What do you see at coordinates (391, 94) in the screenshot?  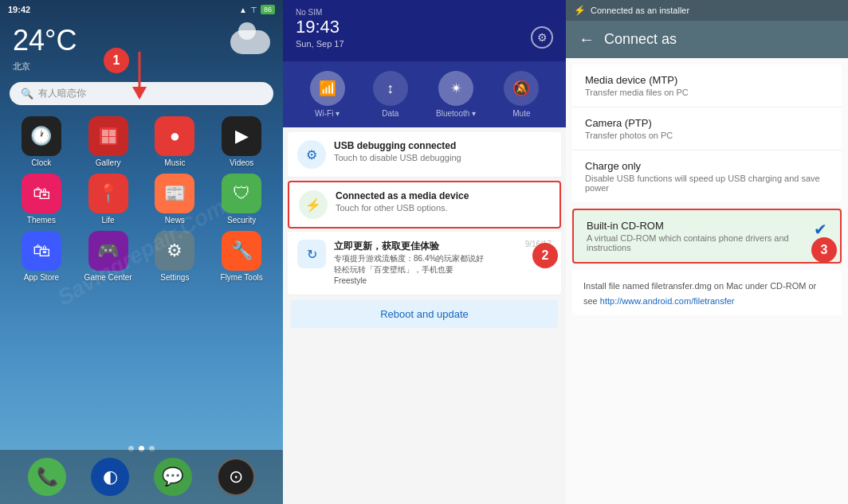 I see `toggle-data: ↕ Data` at bounding box center [391, 94].